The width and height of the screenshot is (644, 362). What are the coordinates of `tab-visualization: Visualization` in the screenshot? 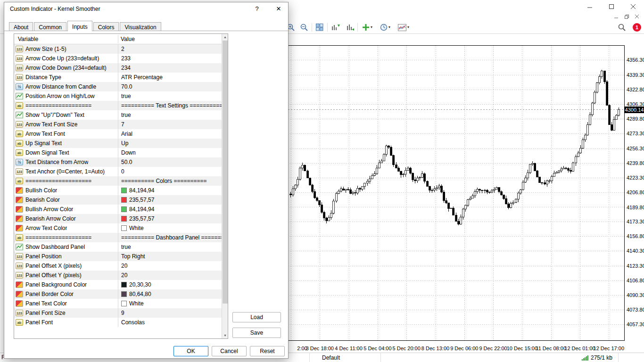 It's located at (140, 26).